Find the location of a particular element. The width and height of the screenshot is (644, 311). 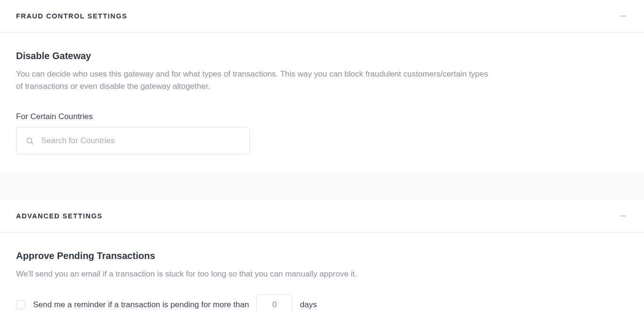

countries-search-input is located at coordinates (133, 141).